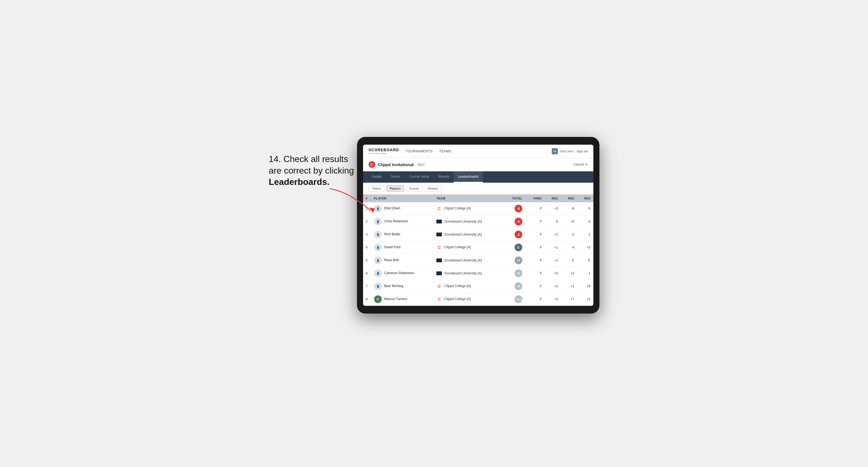 The image size is (868, 467). What do you see at coordinates (478, 254) in the screenshot?
I see `table-body: 1 👤 Elliot Ebert C Clippd College [A] -8…` at bounding box center [478, 254].